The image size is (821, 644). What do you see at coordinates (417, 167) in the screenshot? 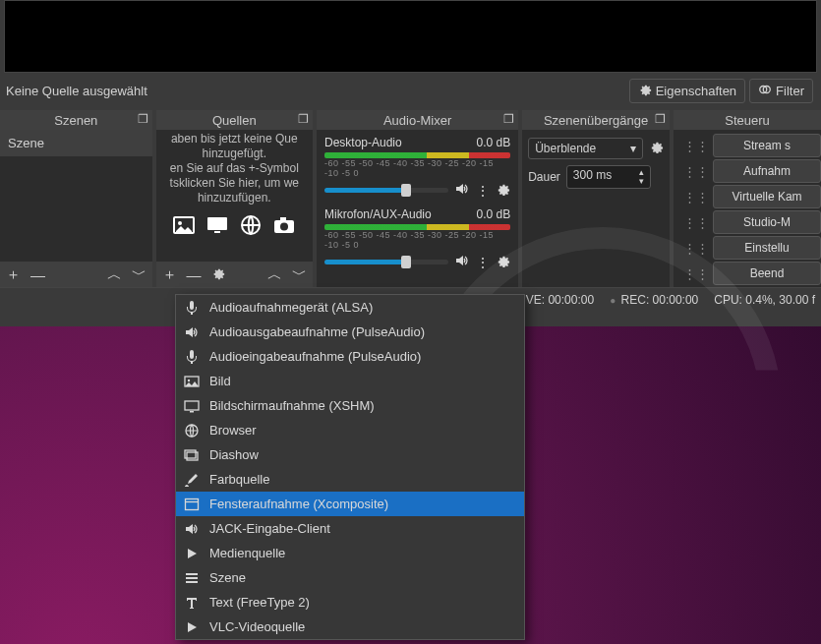
I see `audio-track: Desktop-Audio0.0 dB-60 -55 -50 -45 -40 -…` at bounding box center [417, 167].